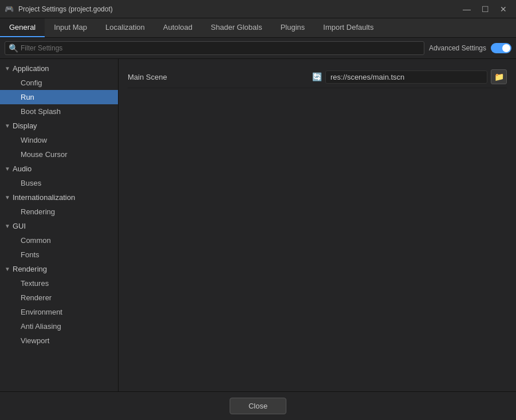 This screenshot has width=516, height=420. Describe the element at coordinates (59, 69) in the screenshot. I see `sidebar-group-header-application: ▼Application` at that location.